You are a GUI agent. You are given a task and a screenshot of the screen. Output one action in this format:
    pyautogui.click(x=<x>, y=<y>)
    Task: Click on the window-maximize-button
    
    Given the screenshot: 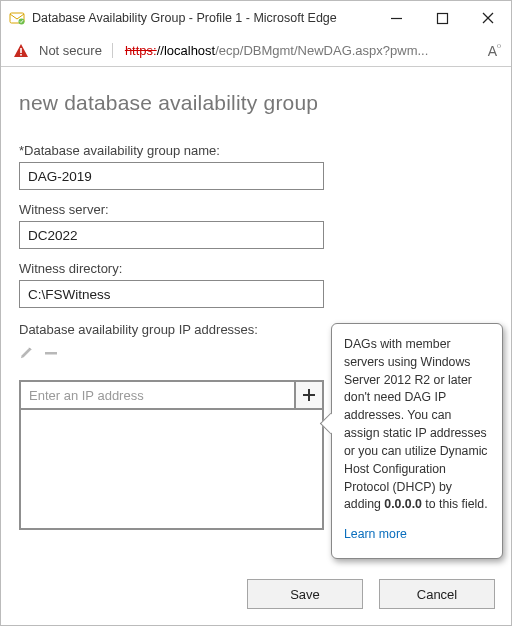 What is the action you would take?
    pyautogui.click(x=442, y=18)
    